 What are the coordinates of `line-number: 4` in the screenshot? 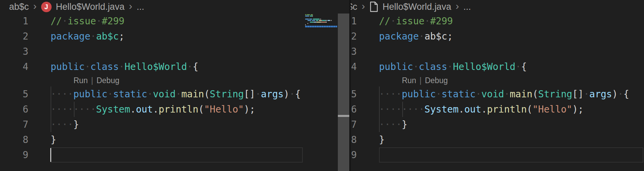 It's located at (354, 67).